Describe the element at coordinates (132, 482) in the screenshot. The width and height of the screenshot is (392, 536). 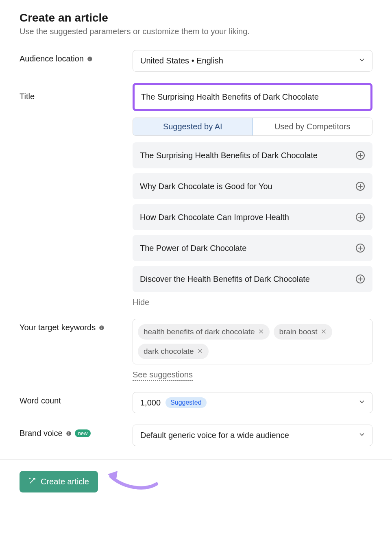
I see `annotation-arrow` at that location.